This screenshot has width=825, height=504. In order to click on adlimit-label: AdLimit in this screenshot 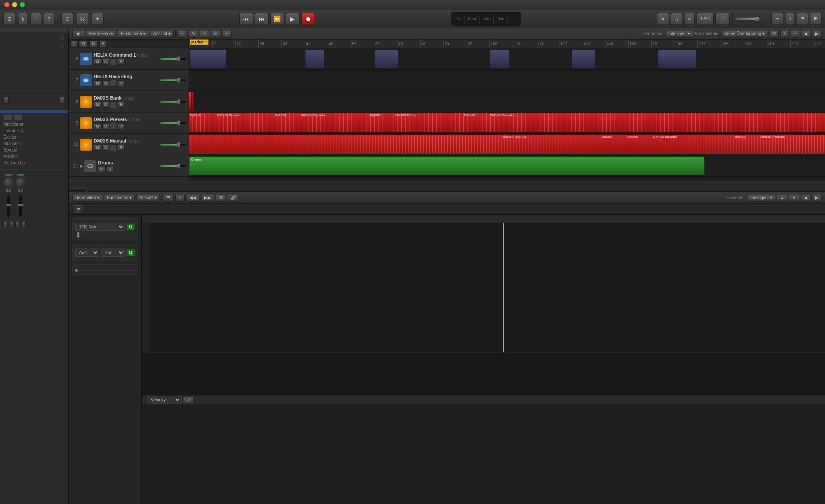, I will do `click(34, 156)`.